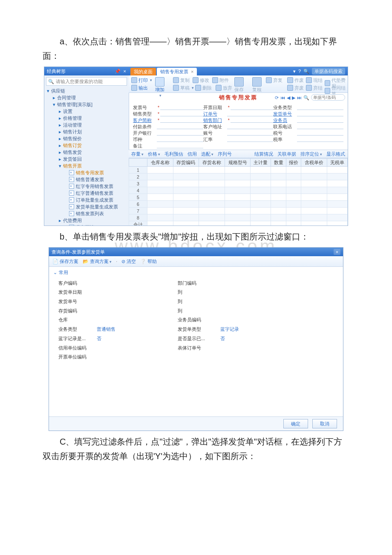 This screenshot has width=392, height=555. Describe the element at coordinates (212, 163) in the screenshot. I see `grid-header: 存货名称` at that location.